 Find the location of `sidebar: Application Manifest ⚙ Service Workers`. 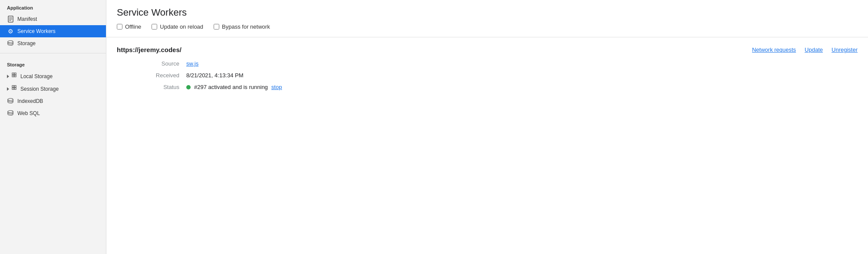

sidebar: Application Manifest ⚙ Service Workers is located at coordinates (53, 127).